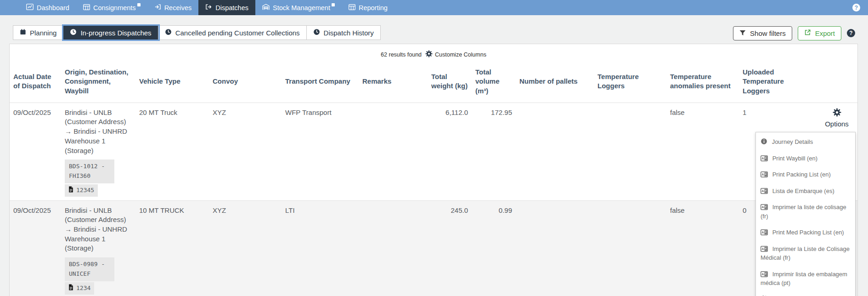 The image size is (868, 296). I want to click on show-filters-button: Show filters, so click(762, 33).